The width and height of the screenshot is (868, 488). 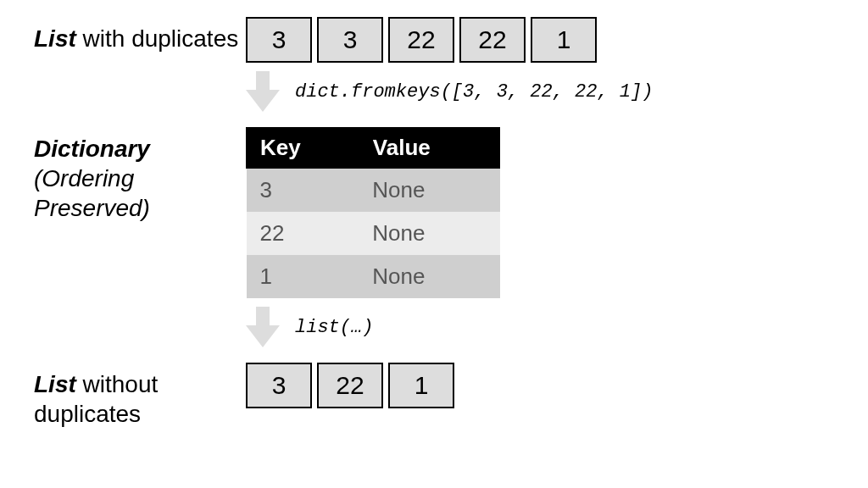 I want to click on code-fromkeys: dict.fromkeys([3, 3, 22, 22, 1]), so click(x=474, y=92).